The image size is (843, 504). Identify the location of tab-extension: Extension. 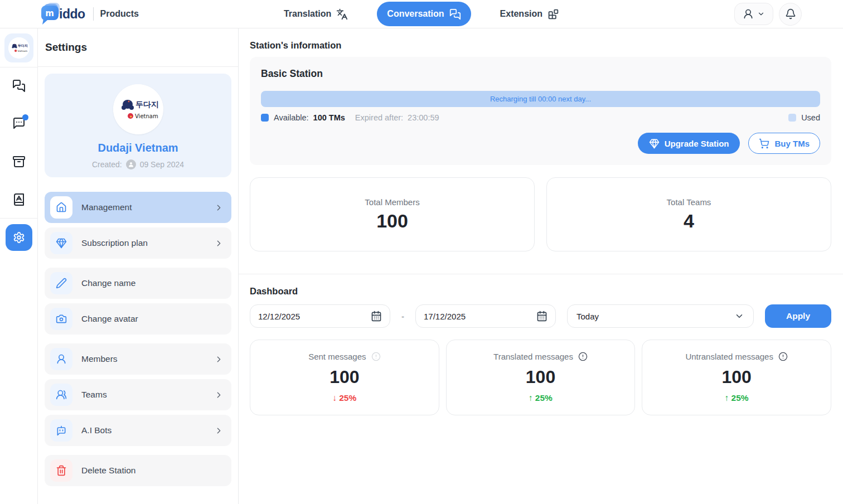
(530, 14).